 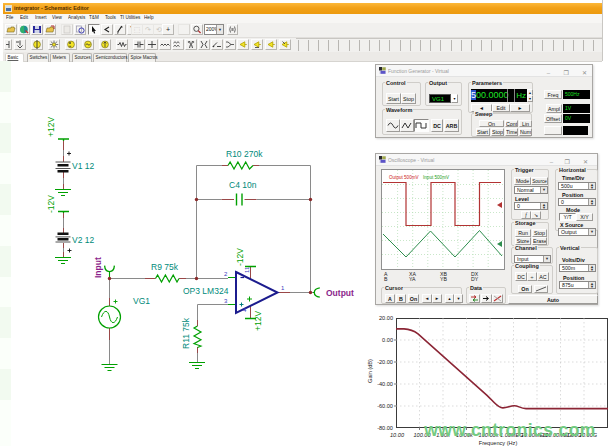 I want to click on svg-text: Gain (dB), so click(x=370, y=371).